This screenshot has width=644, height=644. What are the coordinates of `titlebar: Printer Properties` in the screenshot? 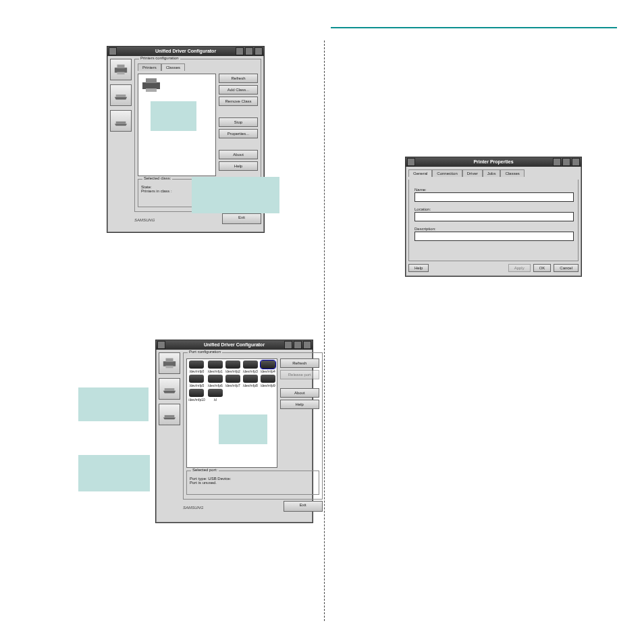 It's located at (493, 162).